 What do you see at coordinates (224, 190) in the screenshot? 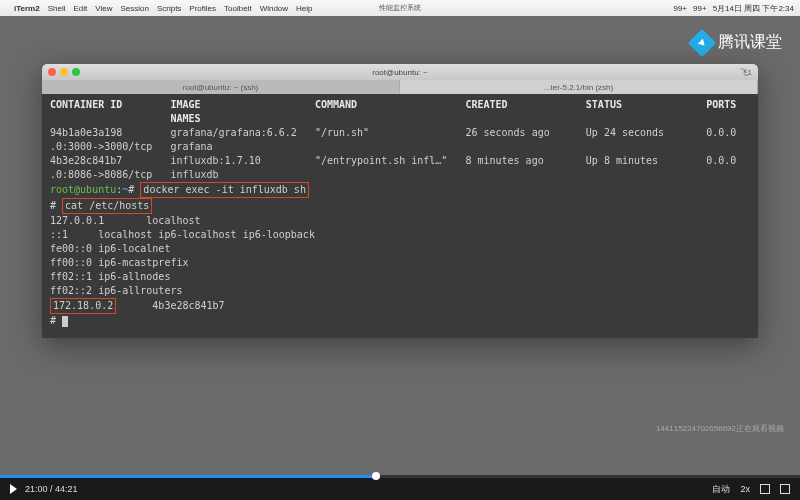
I see `highlighted-command: docker exec -it influxdb sh` at bounding box center [224, 190].